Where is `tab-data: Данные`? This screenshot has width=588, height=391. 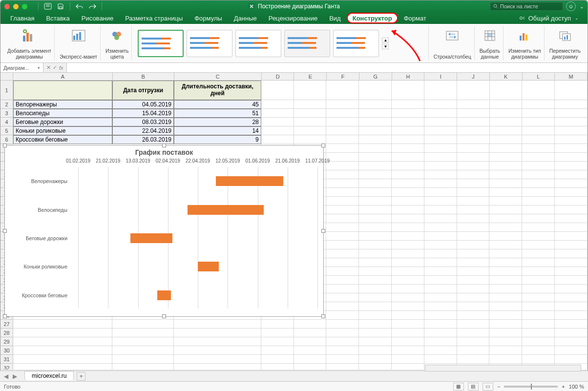 tab-data: Данные is located at coordinates (245, 18).